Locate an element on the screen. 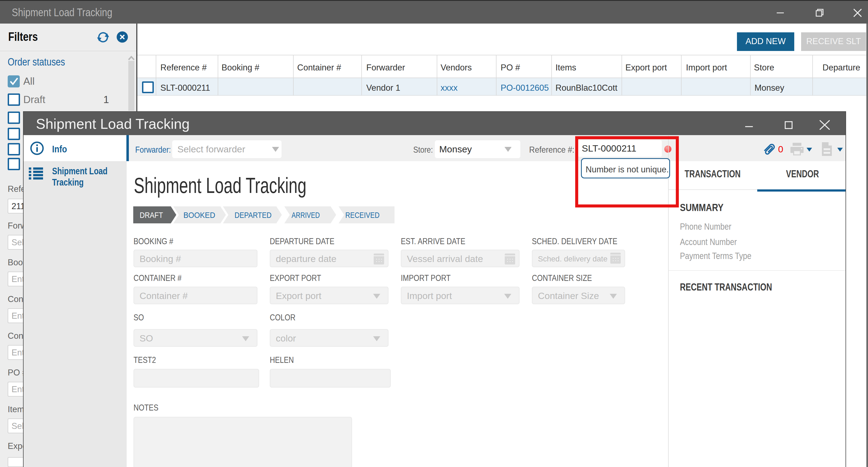 This screenshot has height=467, width=868. svg-text: RECEIVED is located at coordinates (363, 215).